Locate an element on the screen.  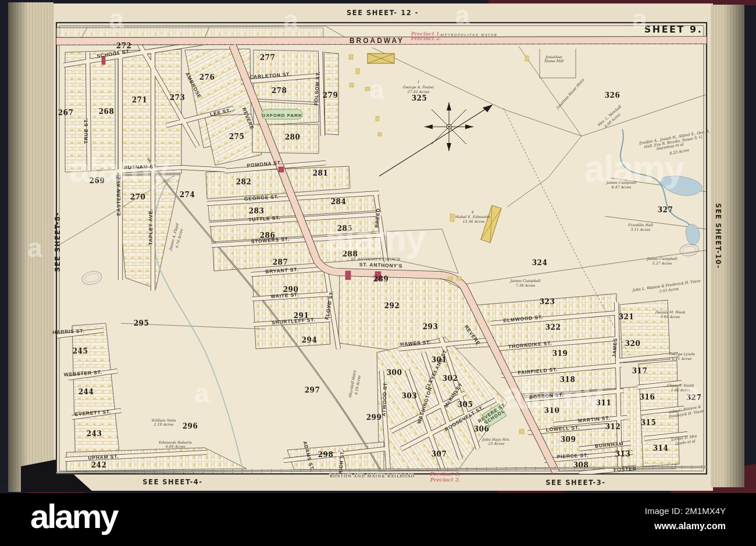
see-sheet-12-label: SEE SHEET- 12 - is located at coordinates (383, 13).